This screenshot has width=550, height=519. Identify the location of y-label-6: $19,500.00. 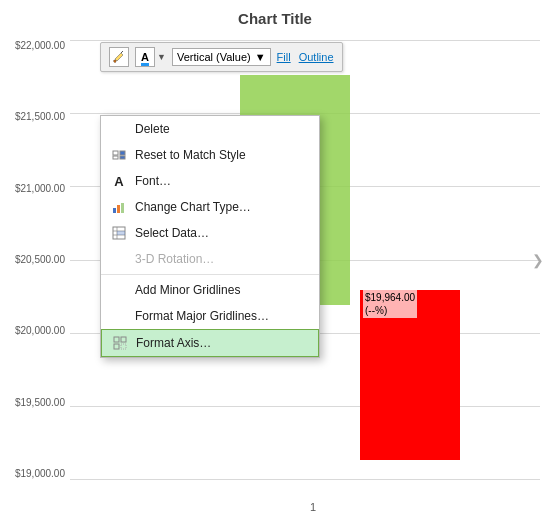
(40, 402).